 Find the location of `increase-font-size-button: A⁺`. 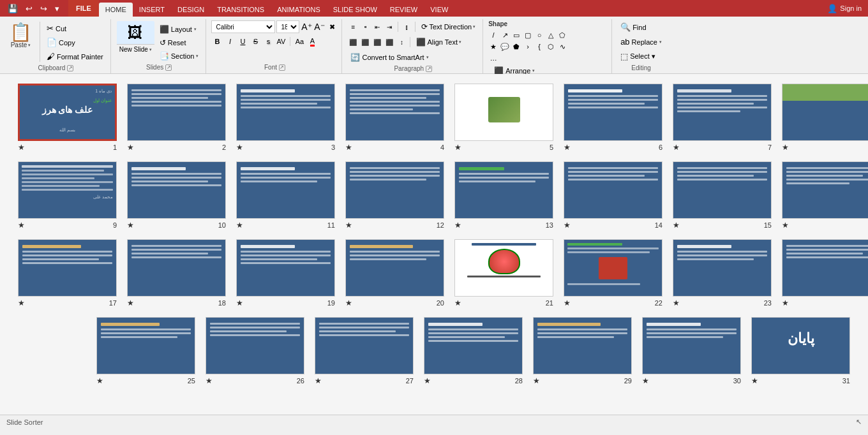

increase-font-size-button: A⁺ is located at coordinates (306, 27).